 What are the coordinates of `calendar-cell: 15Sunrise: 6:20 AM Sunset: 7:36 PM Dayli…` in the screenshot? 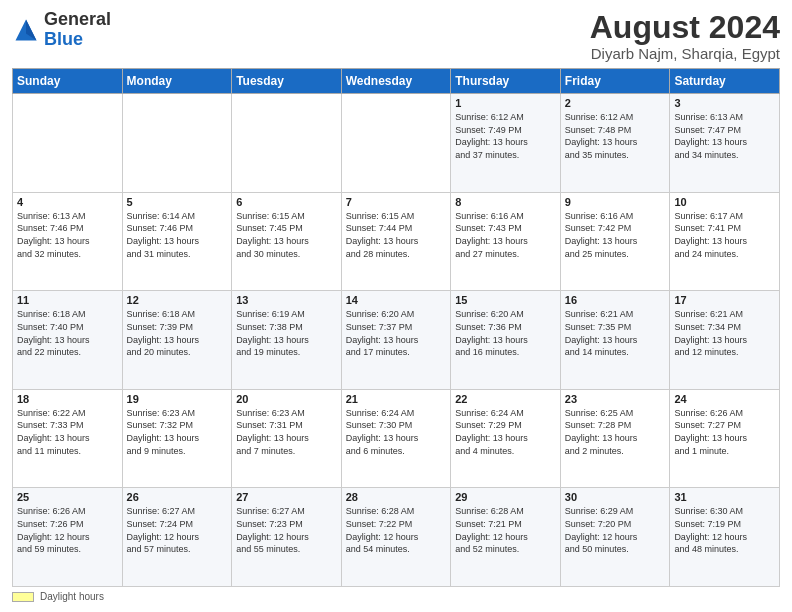 It's located at (506, 340).